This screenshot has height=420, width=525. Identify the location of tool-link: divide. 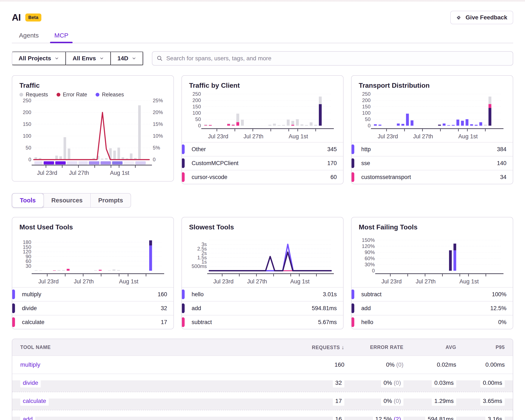
(30, 383).